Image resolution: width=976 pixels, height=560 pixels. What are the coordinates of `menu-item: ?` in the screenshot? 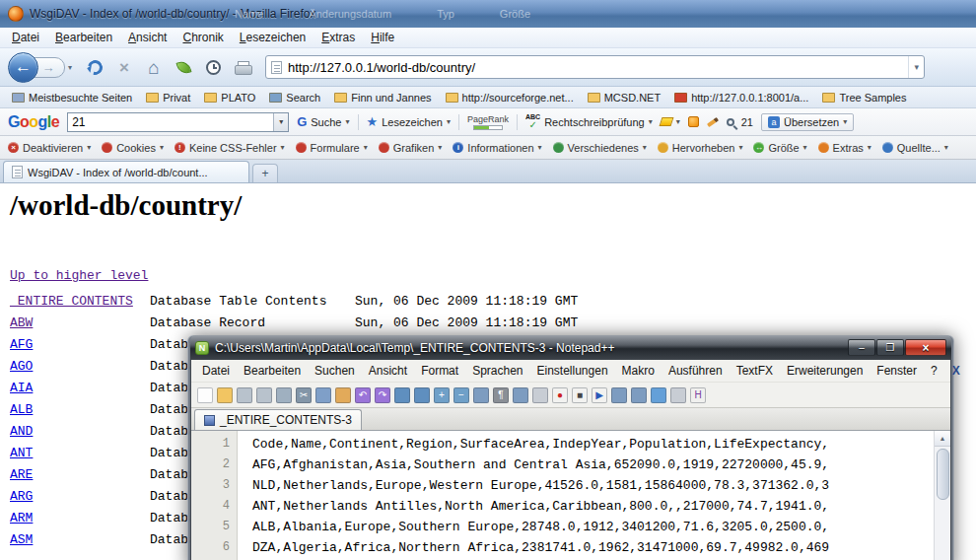 It's located at (935, 371).